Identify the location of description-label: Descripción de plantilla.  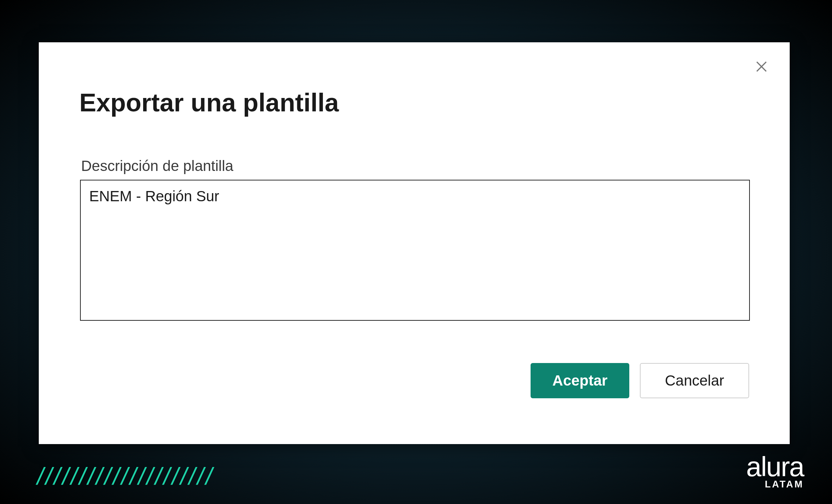
(157, 166).